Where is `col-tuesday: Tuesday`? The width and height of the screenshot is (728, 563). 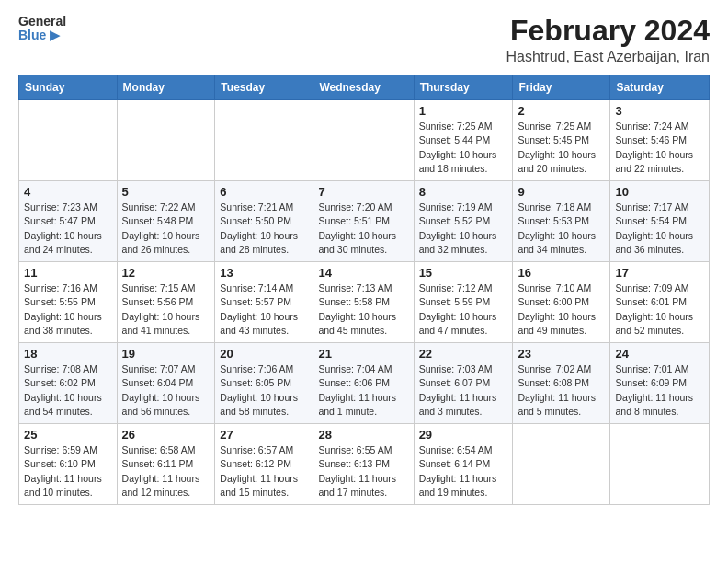
col-tuesday: Tuesday is located at coordinates (265, 88).